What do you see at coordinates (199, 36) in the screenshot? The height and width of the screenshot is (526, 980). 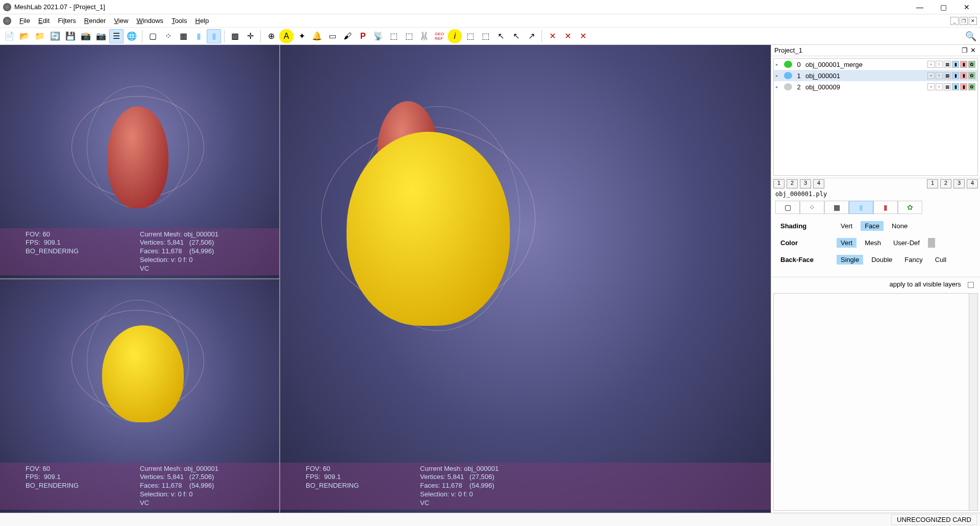 I see `flat-lines-icon: ▮` at bounding box center [199, 36].